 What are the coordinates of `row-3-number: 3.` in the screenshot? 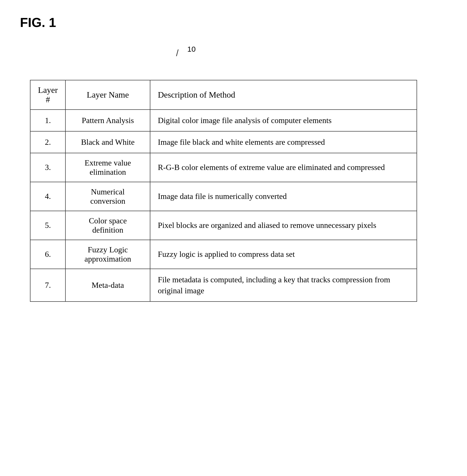 It's located at (48, 167).